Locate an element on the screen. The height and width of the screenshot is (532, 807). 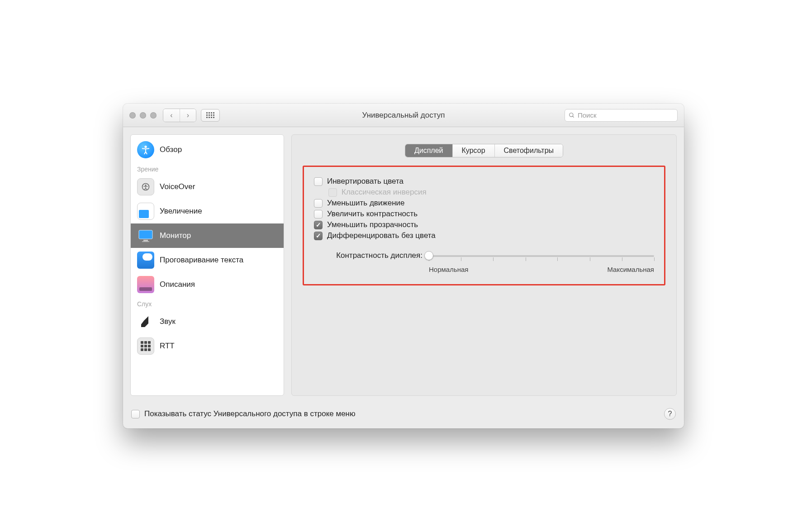
search-icon is located at coordinates (572, 115).